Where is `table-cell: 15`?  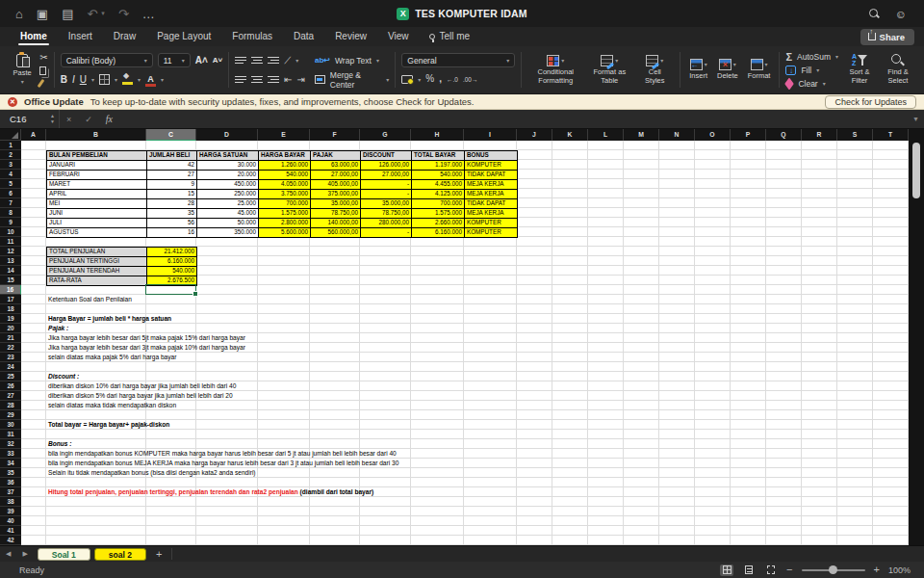 table-cell: 15 is located at coordinates (172, 195).